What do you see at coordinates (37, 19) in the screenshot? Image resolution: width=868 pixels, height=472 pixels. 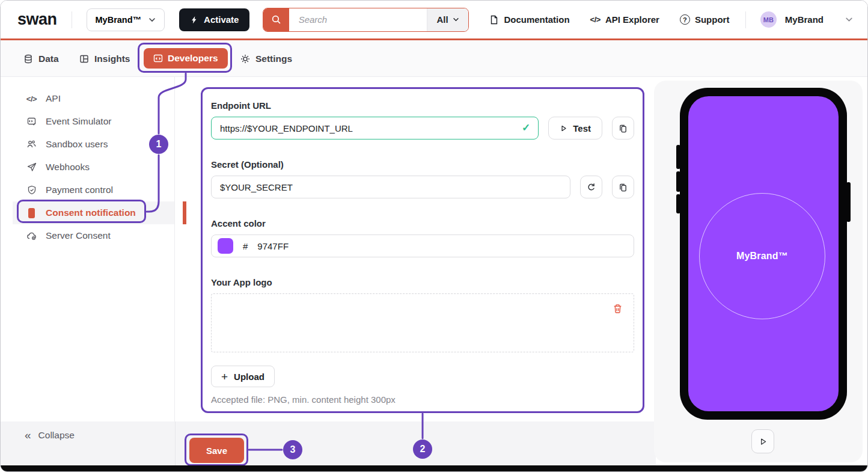 I see `swan-logo: swan` at bounding box center [37, 19].